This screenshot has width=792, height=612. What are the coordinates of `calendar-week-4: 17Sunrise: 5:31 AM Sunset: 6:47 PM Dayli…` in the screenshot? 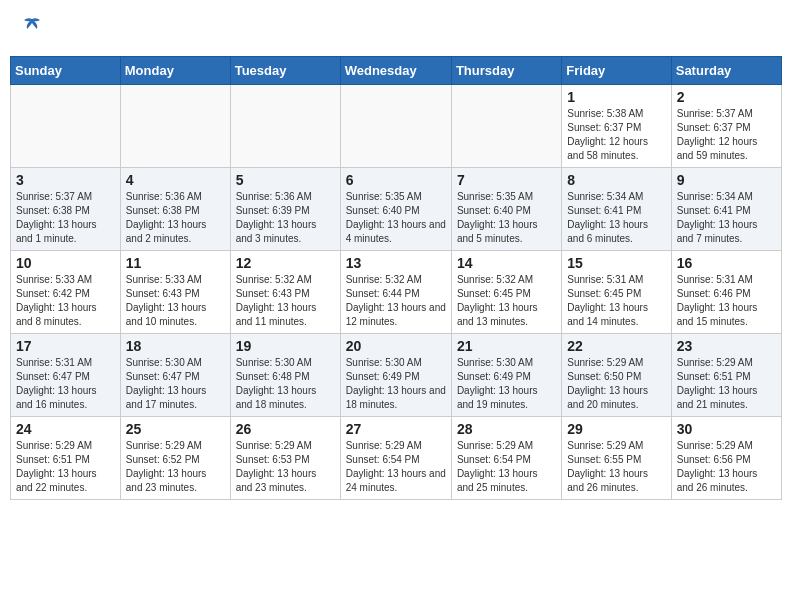 It's located at (396, 376).